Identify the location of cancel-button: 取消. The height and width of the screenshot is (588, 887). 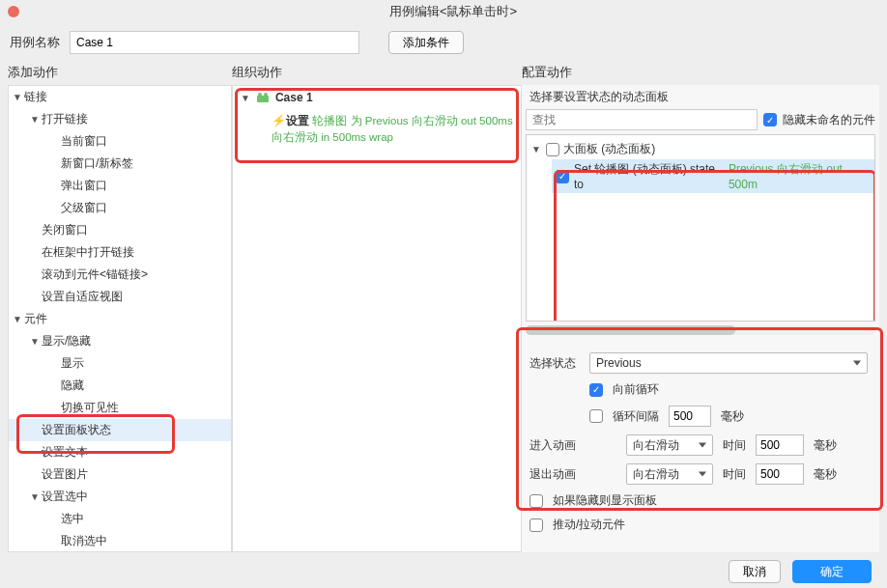
(755, 572).